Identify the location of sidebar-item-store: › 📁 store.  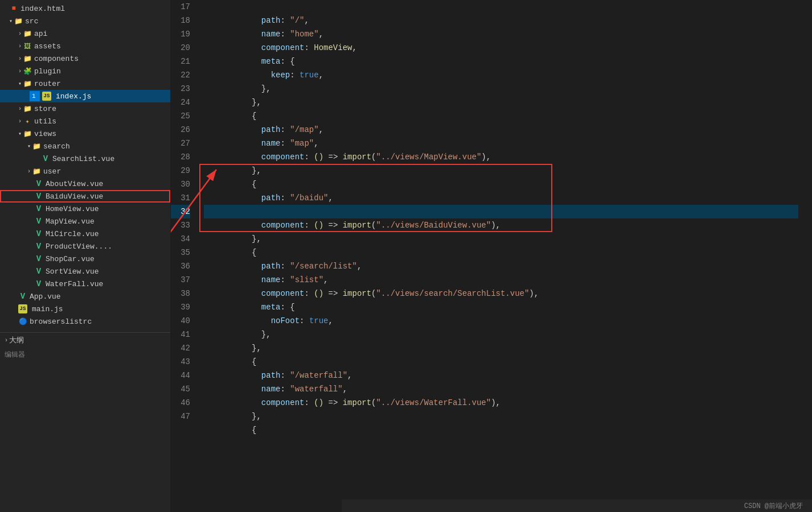
(85, 109).